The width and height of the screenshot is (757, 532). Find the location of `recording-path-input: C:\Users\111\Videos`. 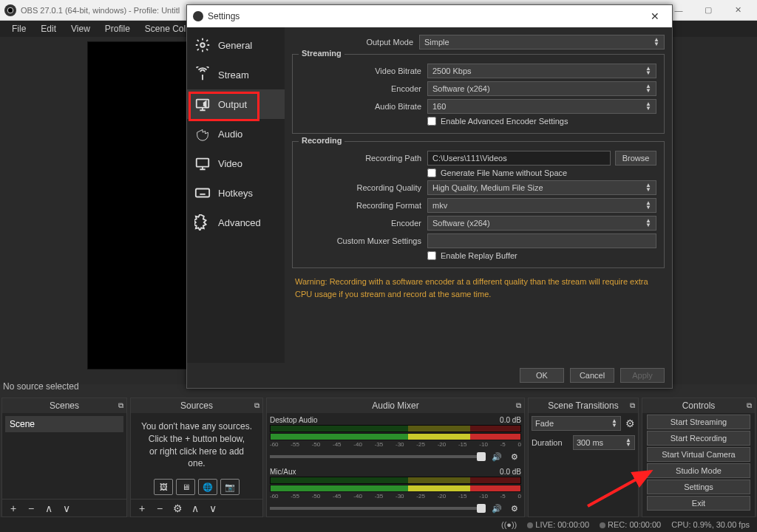

recording-path-input: C:\Users\111\Videos is located at coordinates (519, 158).